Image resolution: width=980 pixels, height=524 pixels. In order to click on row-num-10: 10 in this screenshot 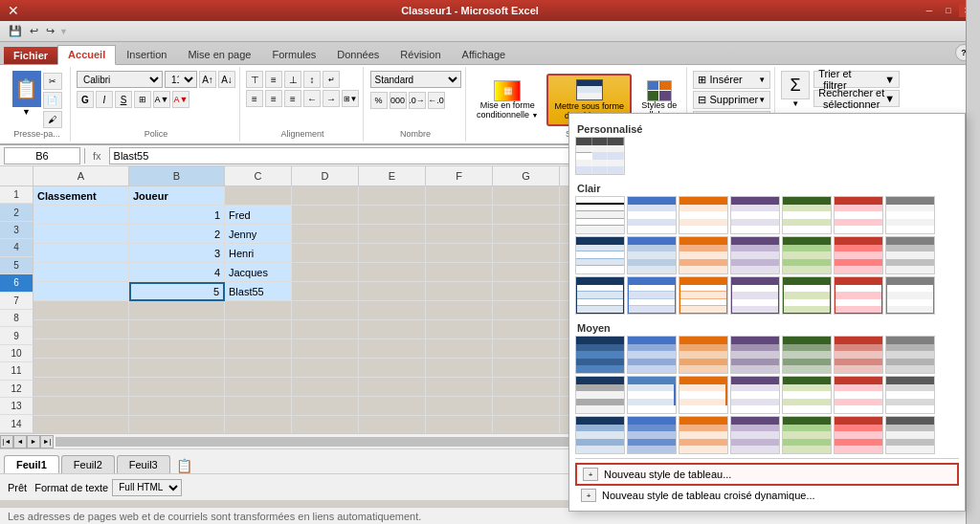, I will do `click(17, 354)`.